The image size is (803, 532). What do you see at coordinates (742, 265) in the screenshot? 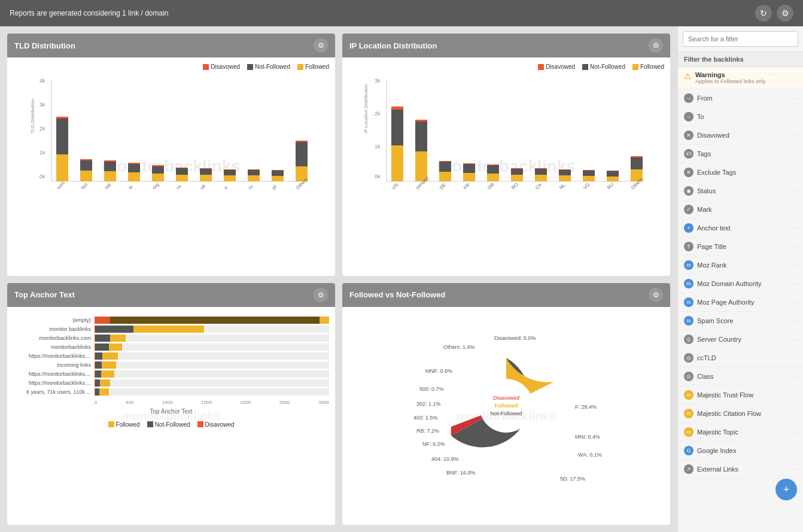
I see `filter-label-moz-rank: Moz Rank` at bounding box center [742, 265].